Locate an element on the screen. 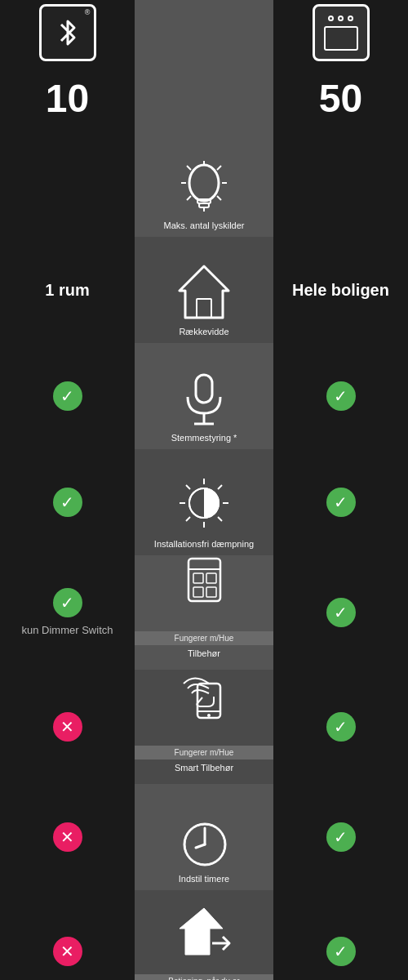 The height and width of the screenshot is (980, 408). accessory-left-check: ✓ is located at coordinates (68, 603).